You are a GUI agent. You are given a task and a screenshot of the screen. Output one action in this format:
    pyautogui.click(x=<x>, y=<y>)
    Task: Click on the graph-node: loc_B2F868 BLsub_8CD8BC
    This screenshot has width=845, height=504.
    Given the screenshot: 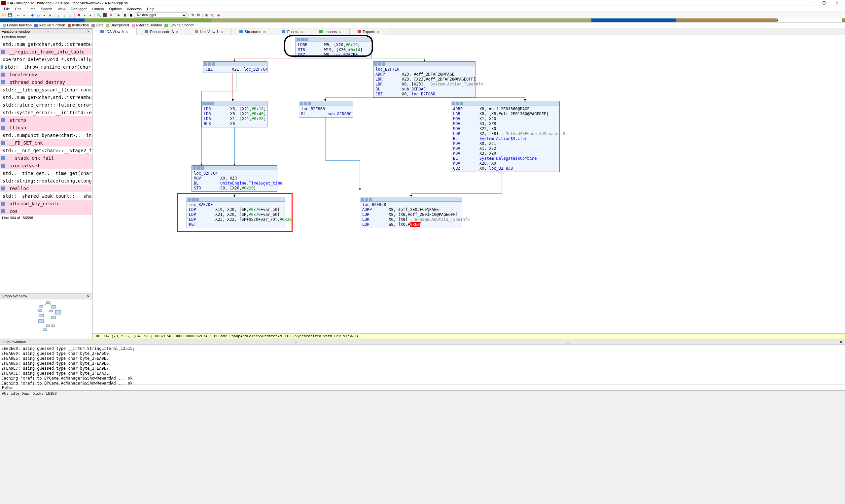 What is the action you would take?
    pyautogui.click(x=326, y=109)
    